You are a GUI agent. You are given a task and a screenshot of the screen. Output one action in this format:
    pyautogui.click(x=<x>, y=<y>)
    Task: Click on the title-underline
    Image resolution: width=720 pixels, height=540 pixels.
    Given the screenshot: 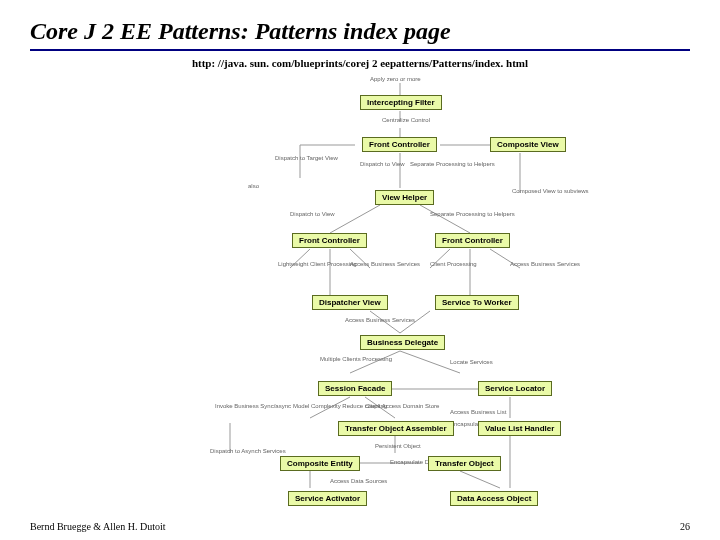 What is the action you would take?
    pyautogui.click(x=360, y=50)
    